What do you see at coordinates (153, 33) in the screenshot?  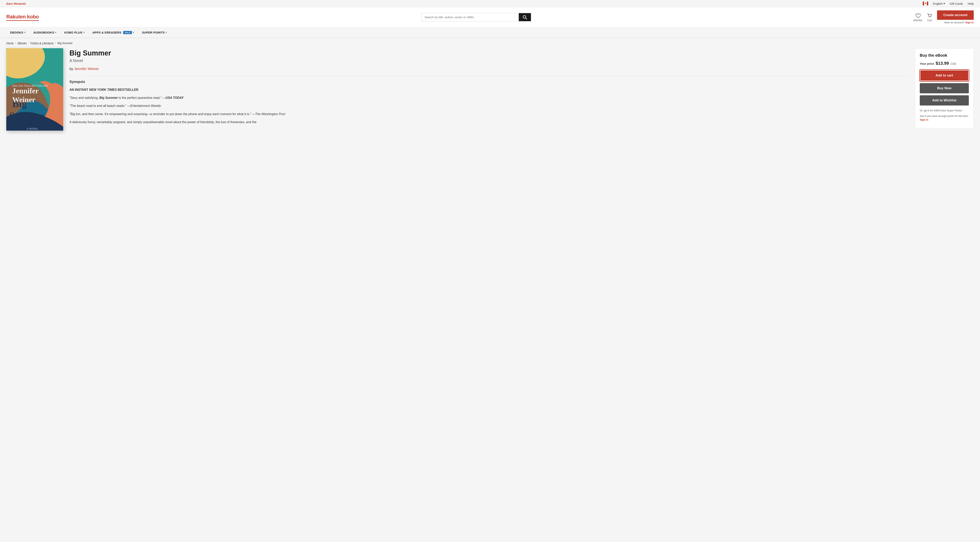 I see `nav-super-points-label: SUPER POINTS` at bounding box center [153, 33].